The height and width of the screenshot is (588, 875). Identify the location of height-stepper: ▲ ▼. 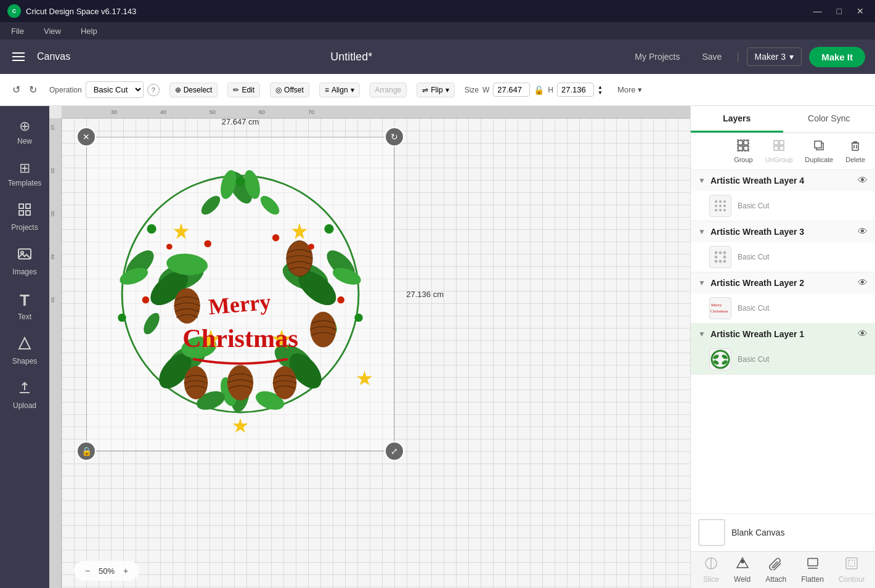
(600, 90).